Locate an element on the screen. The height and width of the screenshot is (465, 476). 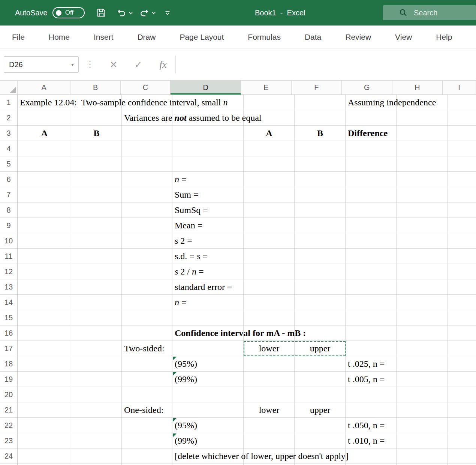
column-header-I: I is located at coordinates (460, 88).